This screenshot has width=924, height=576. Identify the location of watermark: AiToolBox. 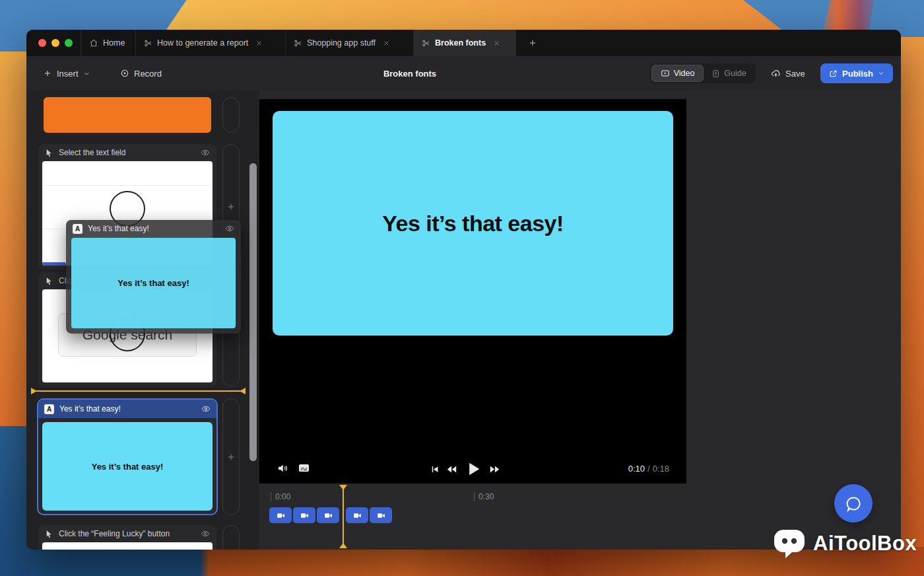
(845, 544).